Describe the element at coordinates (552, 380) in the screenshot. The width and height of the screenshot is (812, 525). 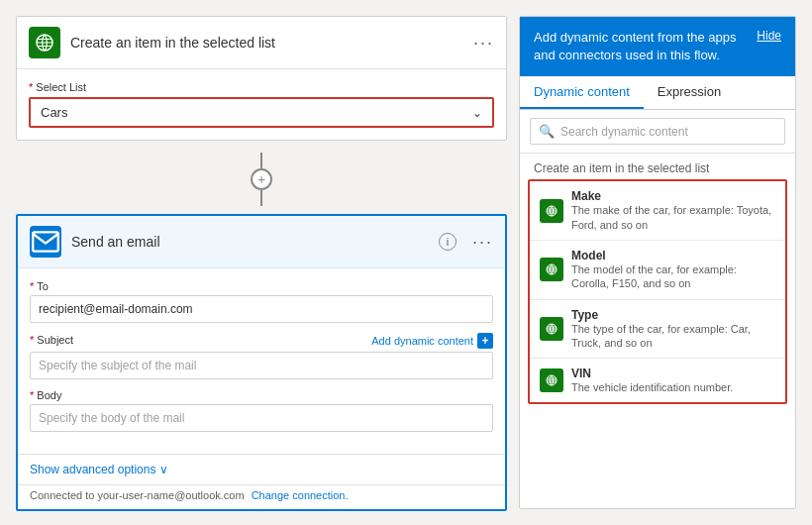
I see `vin-icon` at that location.